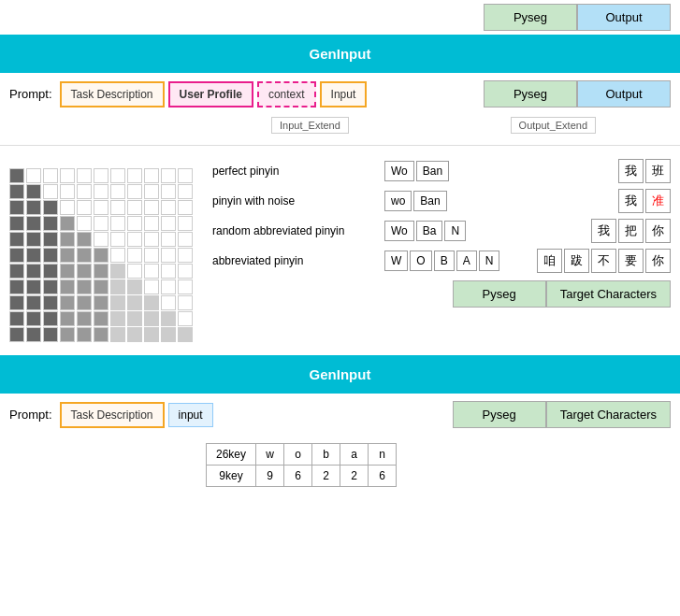  Describe the element at coordinates (608, 294) in the screenshot. I see `middle-target-box: Target Characters` at that location.